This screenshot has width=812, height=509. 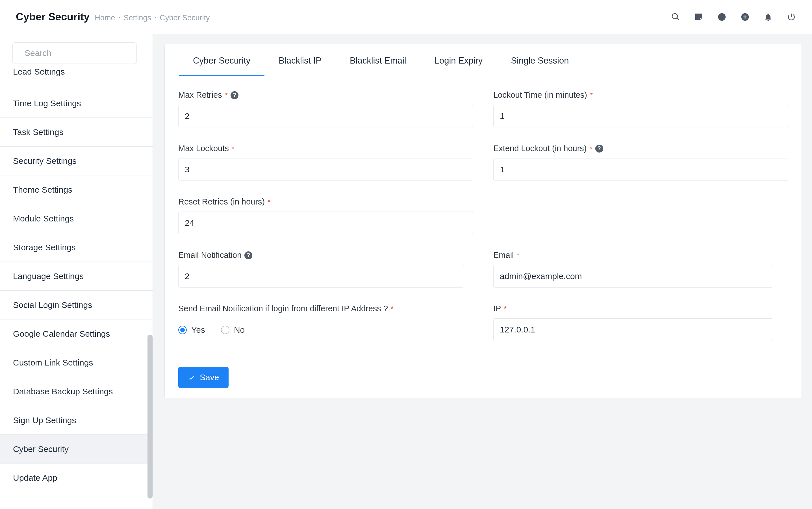 I want to click on field-lockout-time: Lockout Time (in minutes) *, so click(x=641, y=109).